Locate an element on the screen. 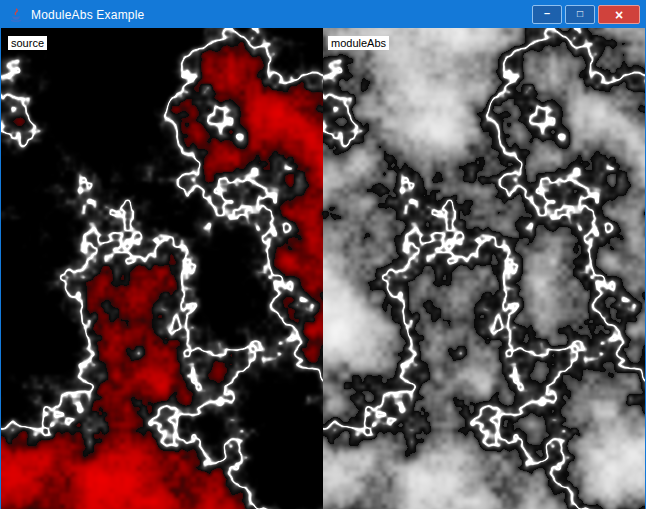 The height and width of the screenshot is (509, 646). maximize-icon: □ is located at coordinates (580, 14).